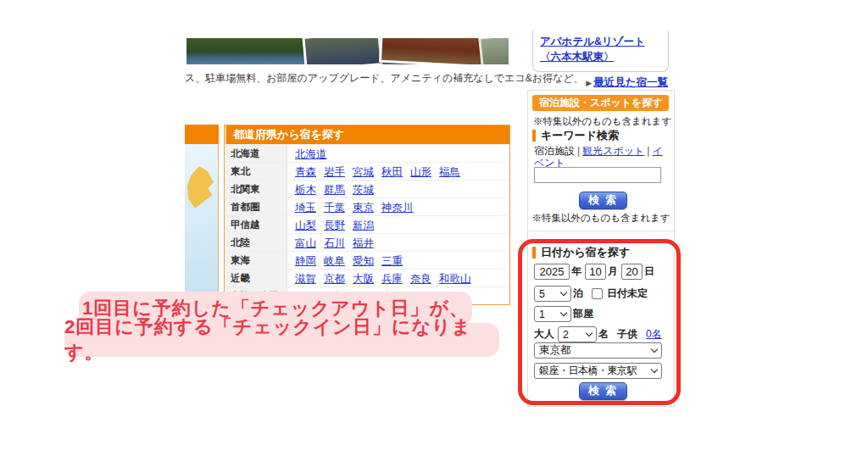 The image size is (868, 456). Describe the element at coordinates (281, 340) in the screenshot. I see `annotation-text-2: 2回目に予約する「チェックイン日」になります。` at that location.